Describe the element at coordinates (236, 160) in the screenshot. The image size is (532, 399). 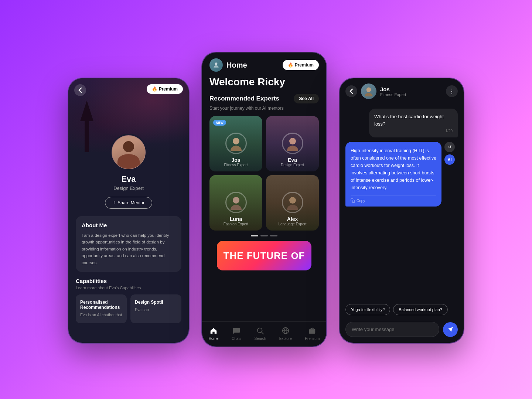
I see `jos-name: Jos` at that location.